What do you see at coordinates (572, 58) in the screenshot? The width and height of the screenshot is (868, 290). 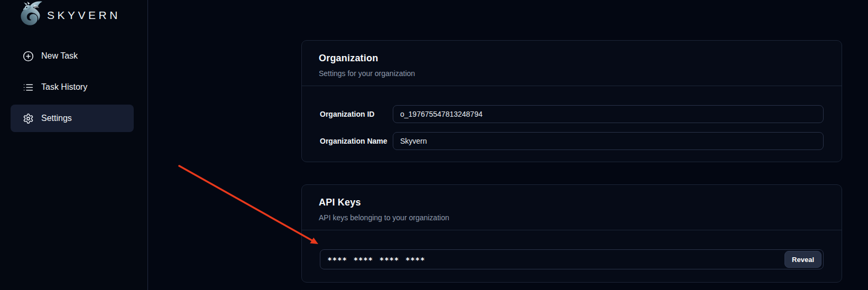 I see `organization-card-title: Organization` at bounding box center [572, 58].